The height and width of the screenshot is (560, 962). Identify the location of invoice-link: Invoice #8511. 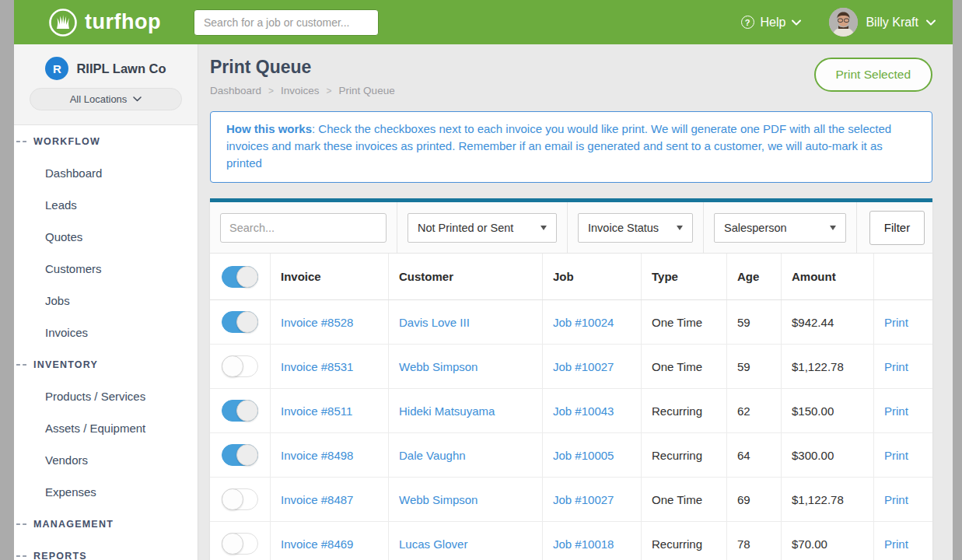
(317, 411).